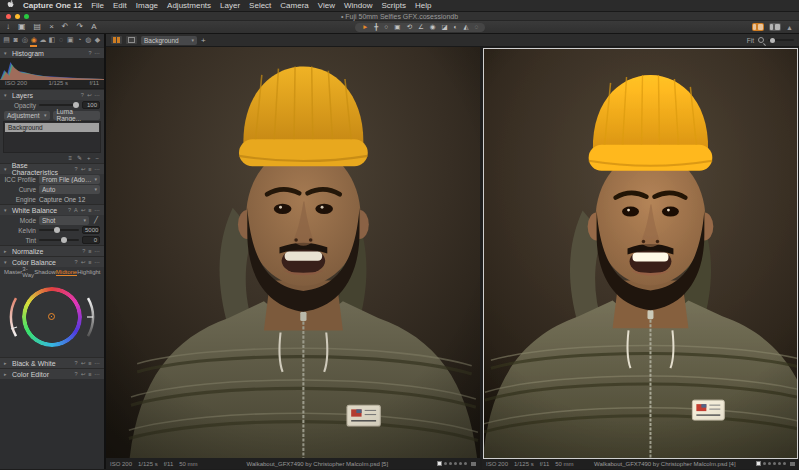 The width and height of the screenshot is (799, 470). What do you see at coordinates (88, 272) in the screenshot?
I see `tab-highlight: Highlight` at bounding box center [88, 272].